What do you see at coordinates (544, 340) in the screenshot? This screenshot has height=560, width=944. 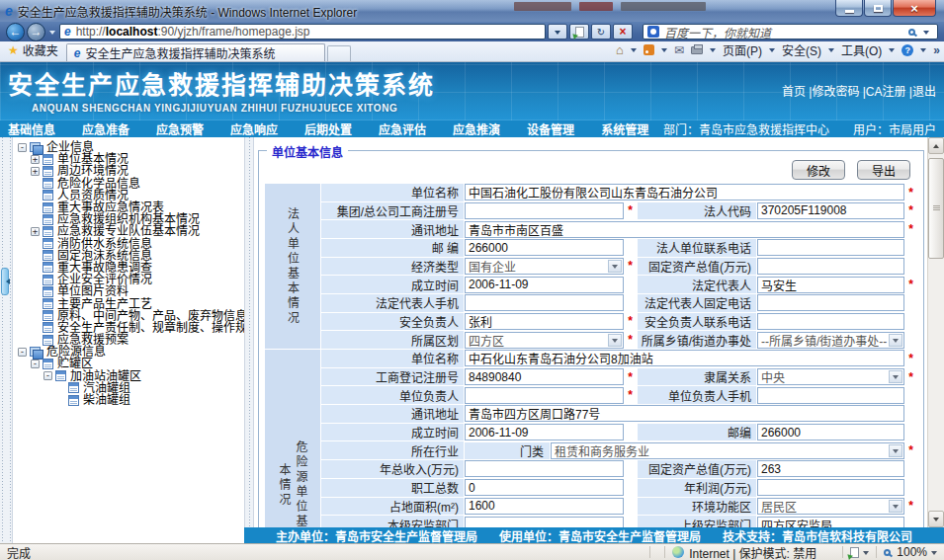 I see `field-select: 四方区` at bounding box center [544, 340].